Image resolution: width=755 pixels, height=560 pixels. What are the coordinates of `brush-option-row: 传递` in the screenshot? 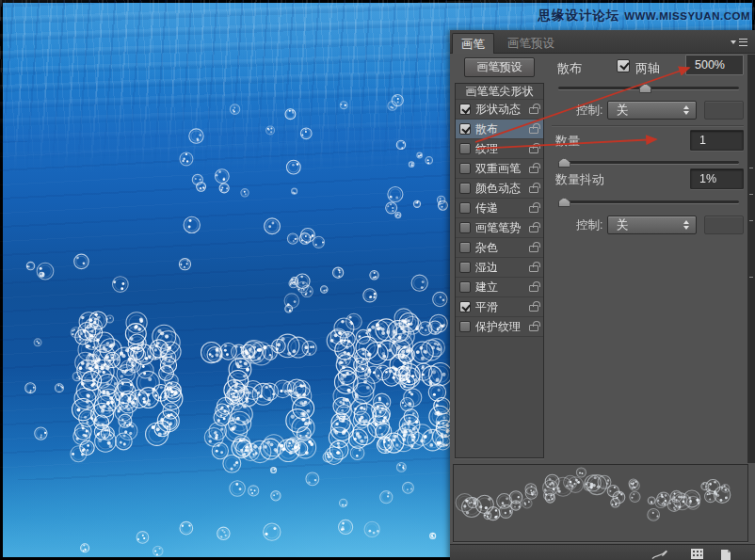 It's located at (499, 209).